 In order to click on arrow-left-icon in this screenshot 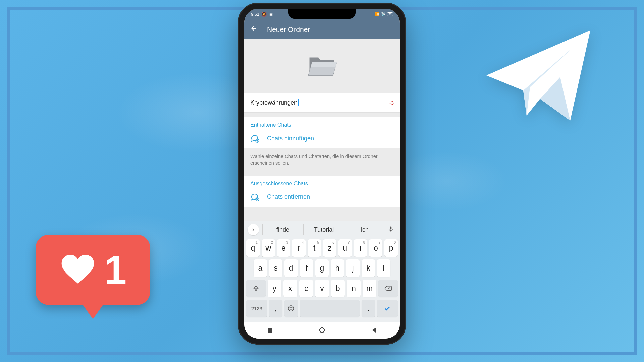, I will do `click(254, 28)`.